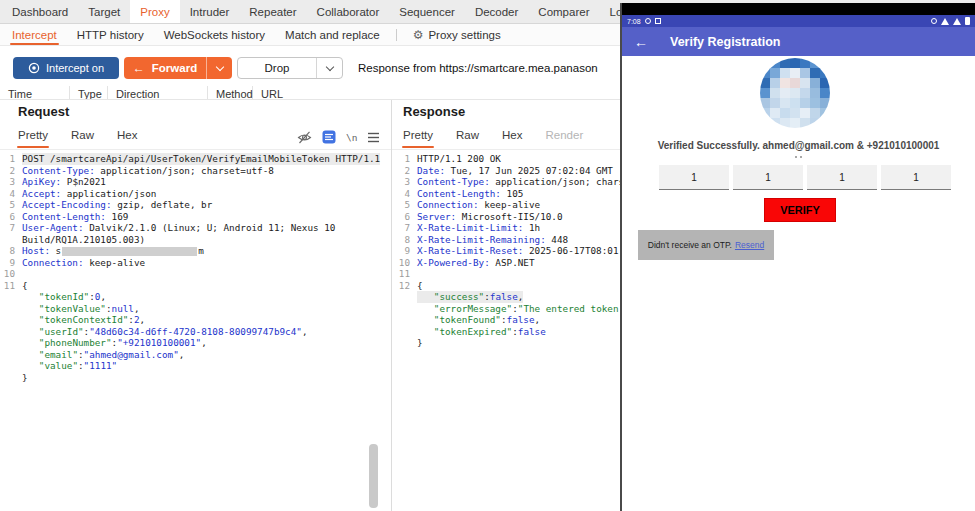  I want to click on verify-button: VERIFY, so click(800, 210).